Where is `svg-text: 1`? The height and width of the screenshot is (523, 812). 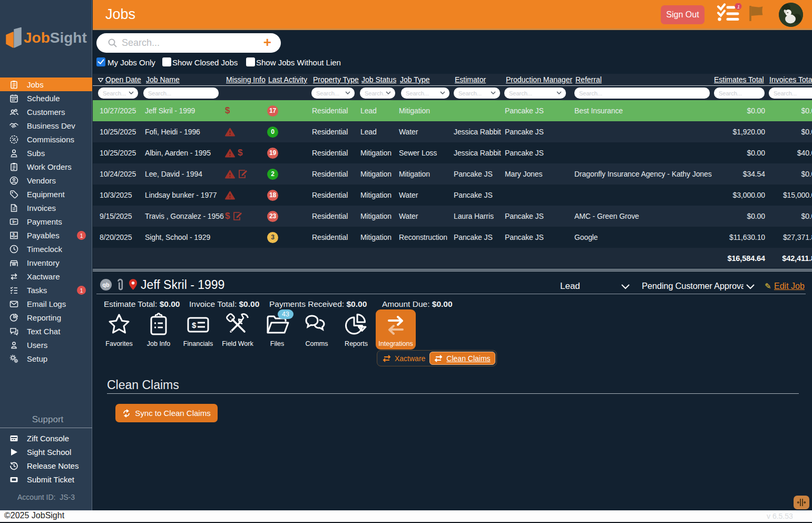
svg-text: 1 is located at coordinates (739, 7).